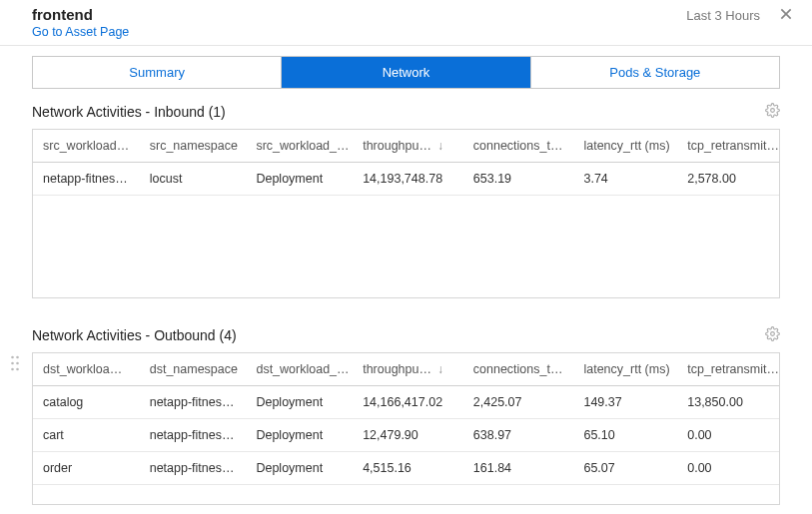 The width and height of the screenshot is (812, 514). I want to click on outbound-table-header: dst_workloa… dst_namespace dst_workload_…, so click(406, 369).